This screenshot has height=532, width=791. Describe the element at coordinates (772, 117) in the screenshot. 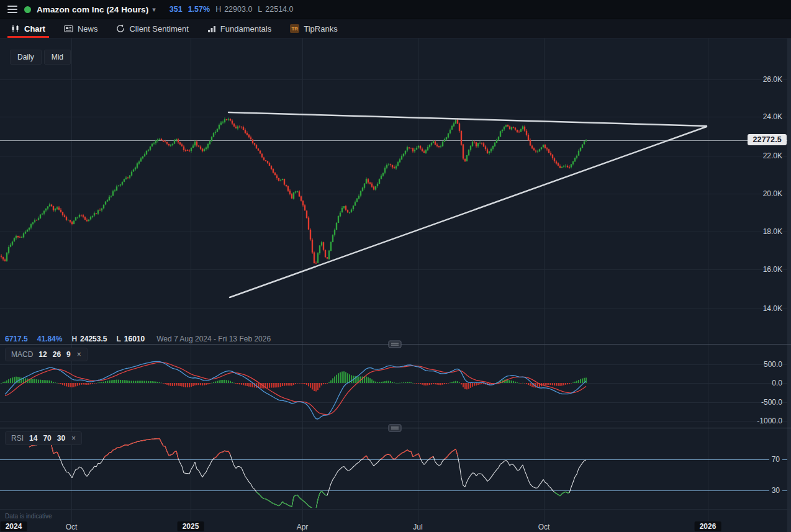

I see `price-axis-tick: 24.0K` at that location.